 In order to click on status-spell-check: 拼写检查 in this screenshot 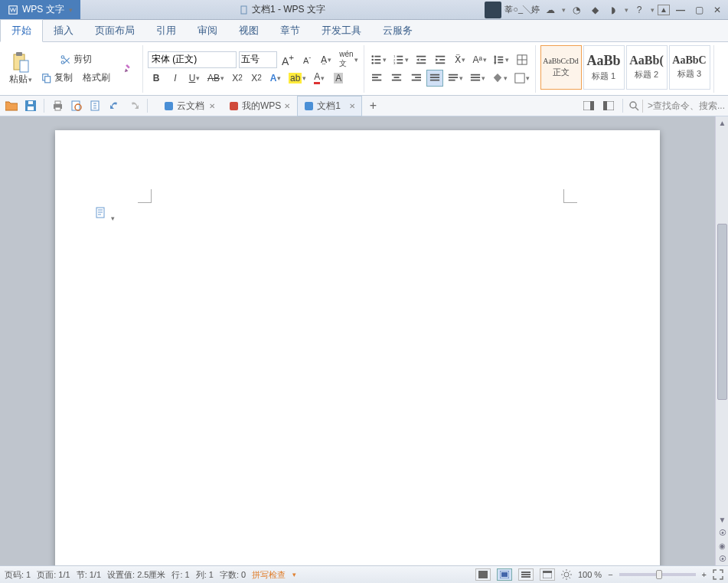, I will do `click(269, 575)`.